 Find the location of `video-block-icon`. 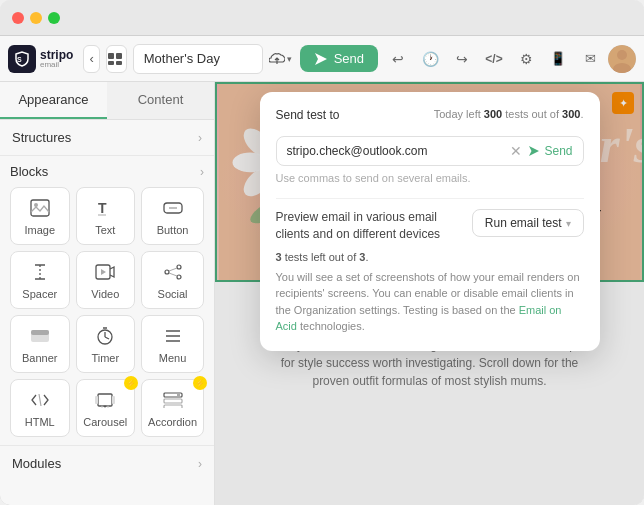

video-block-icon is located at coordinates (105, 272).